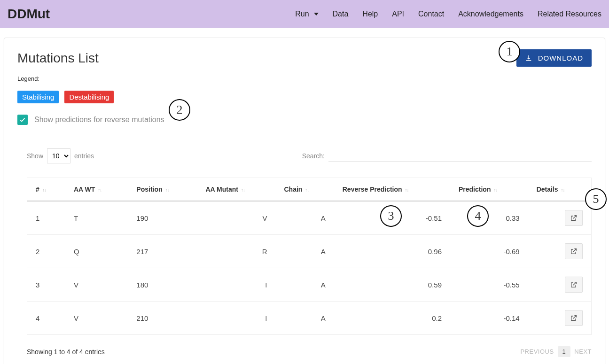 Image resolution: width=609 pixels, height=364 pixels. I want to click on cell-idx: 3, so click(47, 285).